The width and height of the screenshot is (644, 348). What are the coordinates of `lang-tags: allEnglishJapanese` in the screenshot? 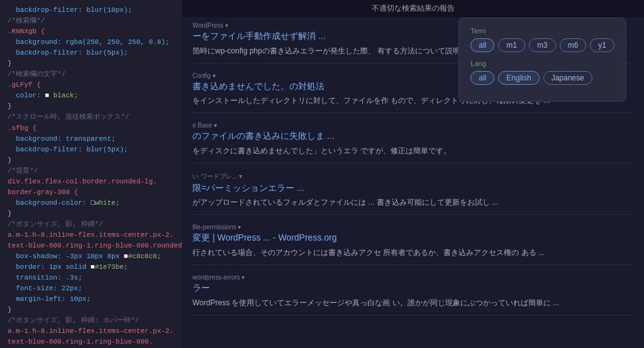 It's located at (542, 78).